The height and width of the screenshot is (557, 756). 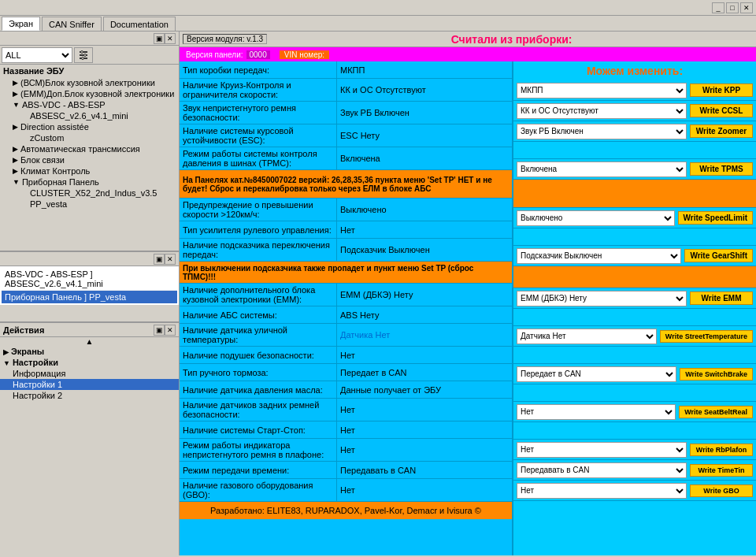 What do you see at coordinates (346, 451) in the screenshot?
I see `row-belt-light: Режим работы индикатора непристегнутого …` at bounding box center [346, 451].